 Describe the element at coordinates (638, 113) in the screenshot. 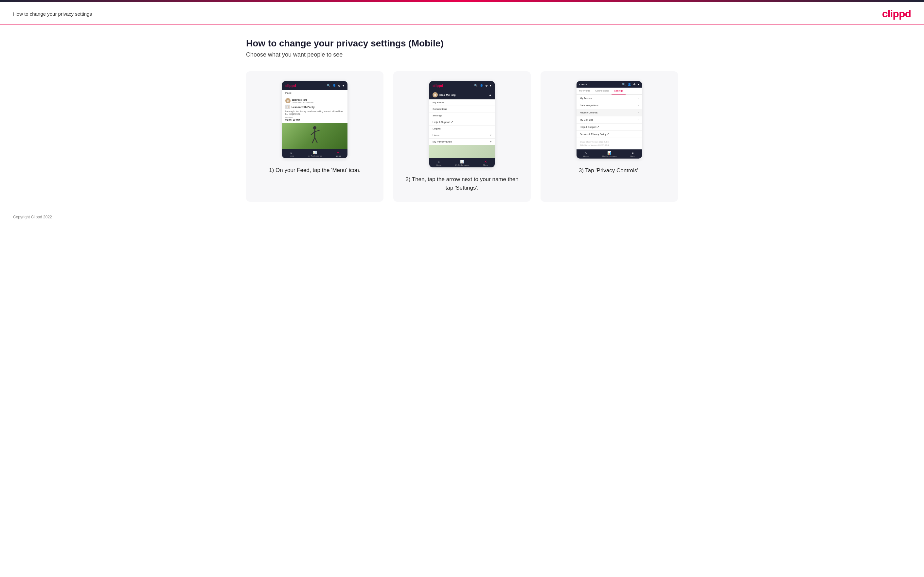

I see `privacycontrols-chevron: ›` at that location.